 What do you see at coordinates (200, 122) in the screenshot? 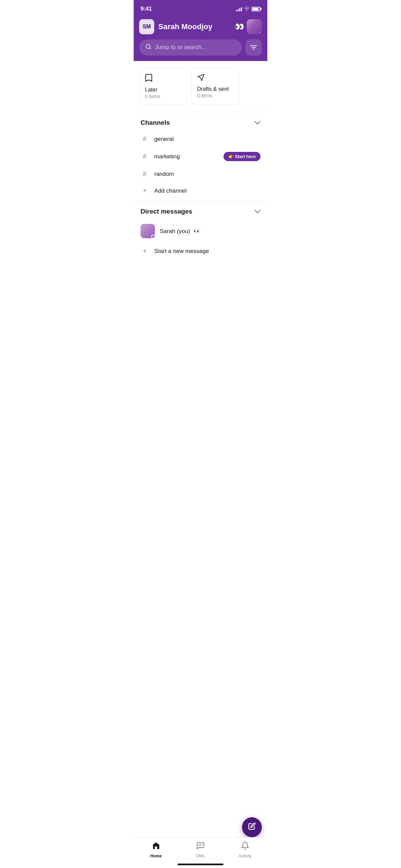
I see `channels-header: Channels` at bounding box center [200, 122].